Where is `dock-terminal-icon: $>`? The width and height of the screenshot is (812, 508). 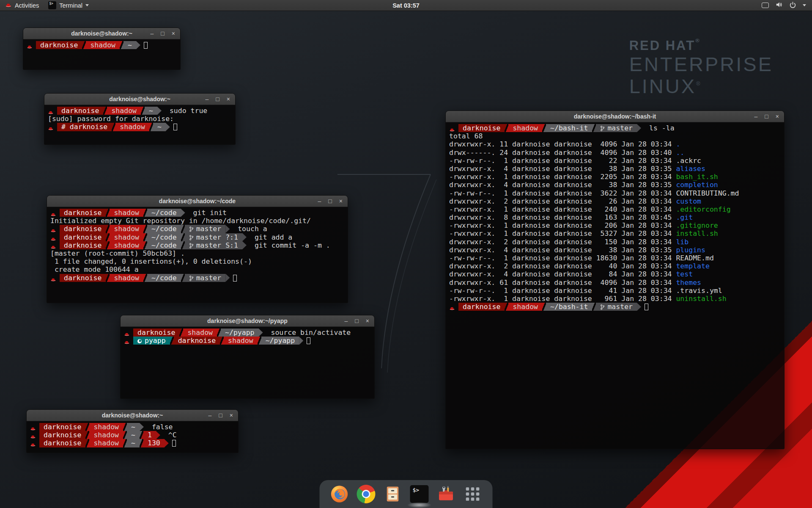
dock-terminal-icon: $> is located at coordinates (420, 494).